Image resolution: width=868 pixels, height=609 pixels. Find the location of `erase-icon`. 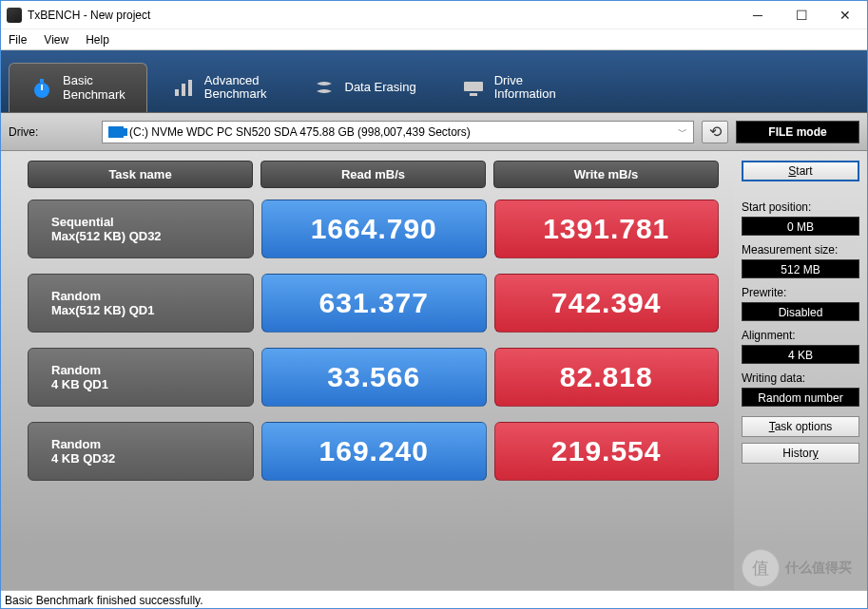

erase-icon is located at coordinates (324, 87).